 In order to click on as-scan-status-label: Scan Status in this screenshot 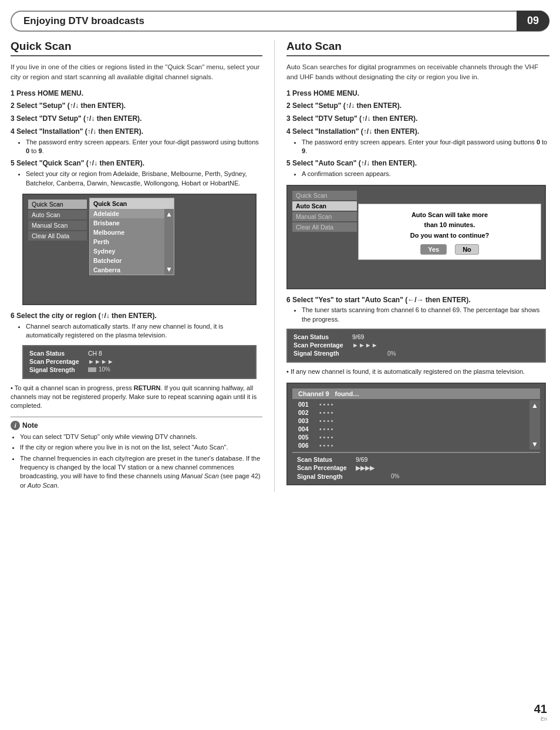, I will do `click(323, 337)`.